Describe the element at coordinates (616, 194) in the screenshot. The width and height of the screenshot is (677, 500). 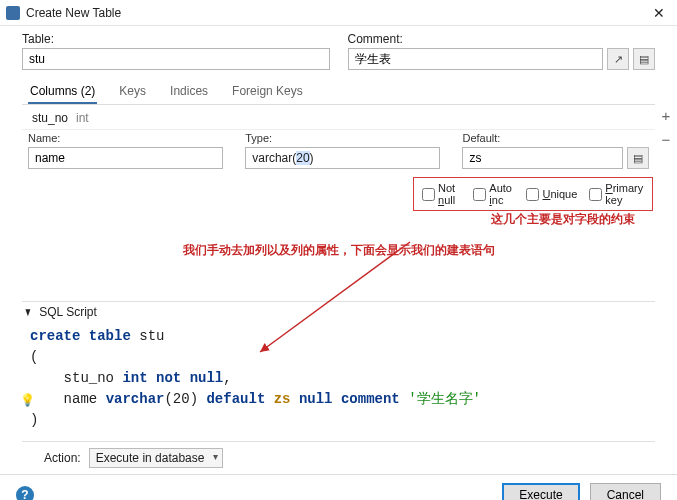
I see `primarykey-checkbox: Primary key` at that location.